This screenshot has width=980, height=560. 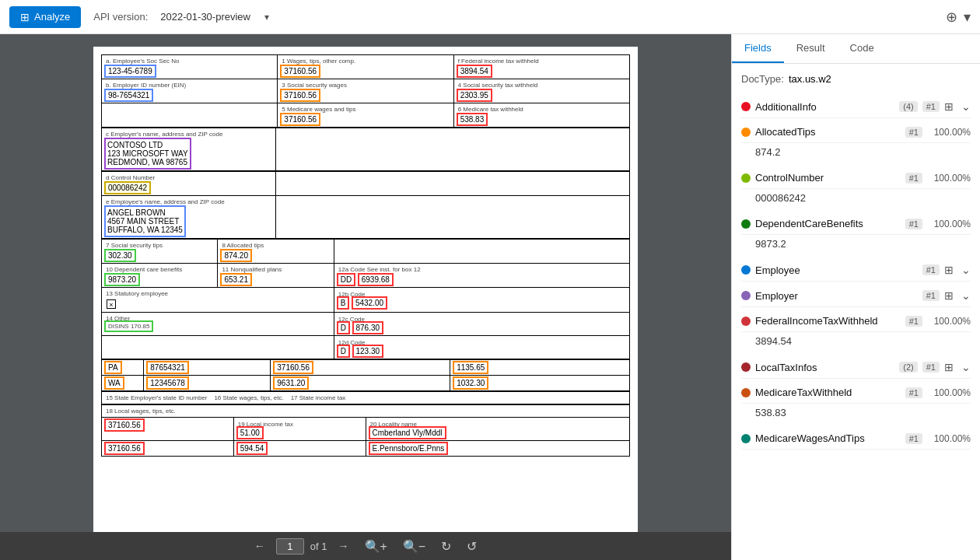 I want to click on field-badge2: #1, so click(x=931, y=107).